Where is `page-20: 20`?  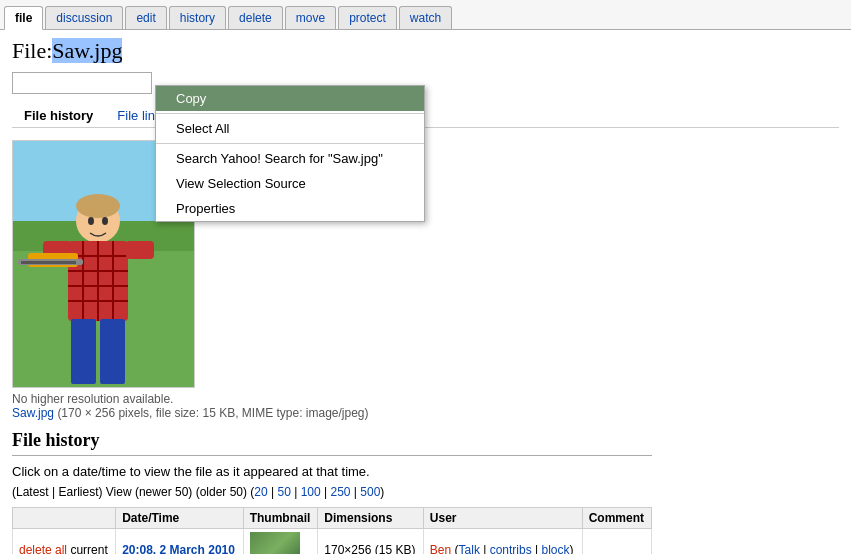
page-20: 20 is located at coordinates (260, 492).